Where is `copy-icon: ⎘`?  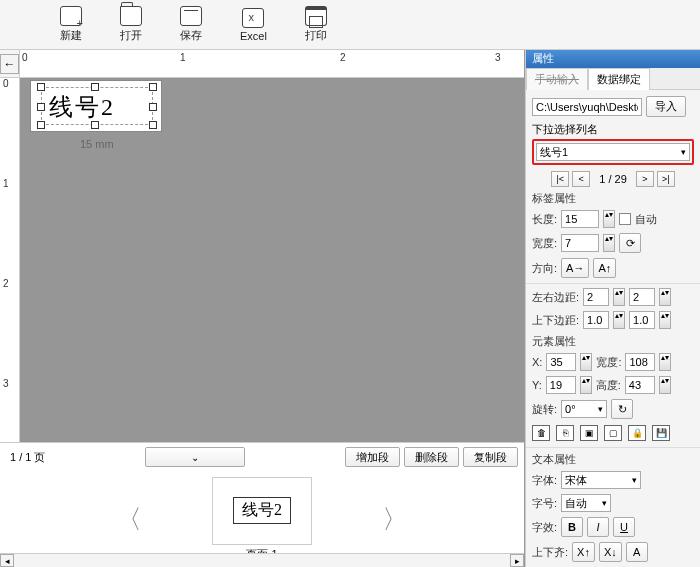
copy-icon: ⎘ is located at coordinates (565, 433).